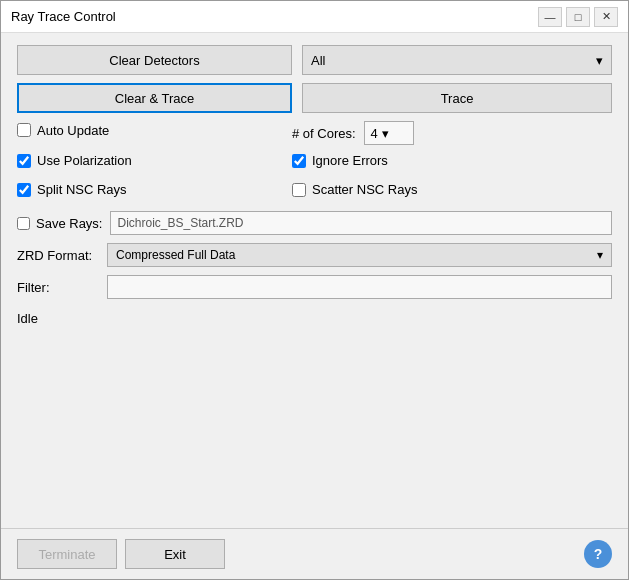  Describe the element at coordinates (175, 554) in the screenshot. I see `exit-button: Exit` at that location.